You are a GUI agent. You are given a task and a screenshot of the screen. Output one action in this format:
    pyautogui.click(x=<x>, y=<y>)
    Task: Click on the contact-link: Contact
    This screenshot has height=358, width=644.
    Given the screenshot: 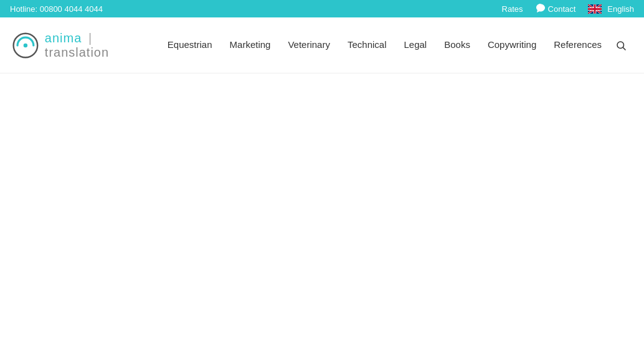 What is the action you would take?
    pyautogui.click(x=562, y=9)
    